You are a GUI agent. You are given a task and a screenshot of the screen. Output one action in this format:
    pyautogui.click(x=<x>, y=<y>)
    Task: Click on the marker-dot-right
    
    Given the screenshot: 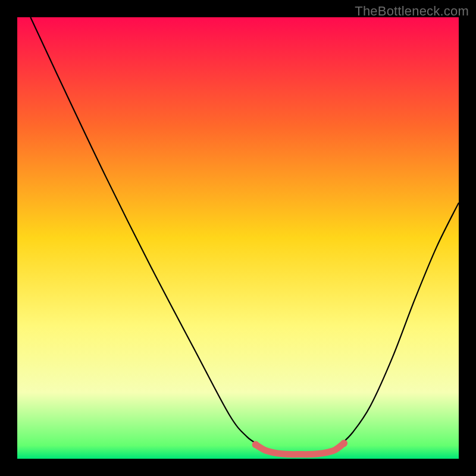 What is the action you would take?
    pyautogui.click(x=344, y=443)
    